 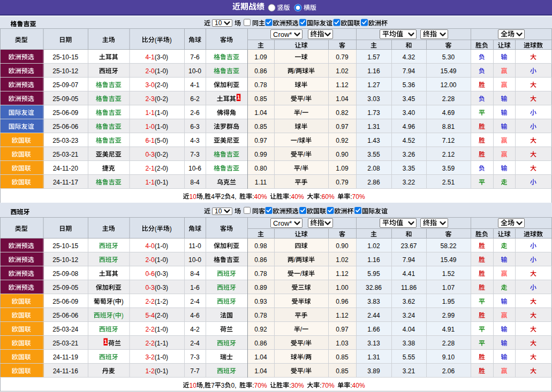 I want to click on svg-text: 1.66, so click(x=374, y=329).